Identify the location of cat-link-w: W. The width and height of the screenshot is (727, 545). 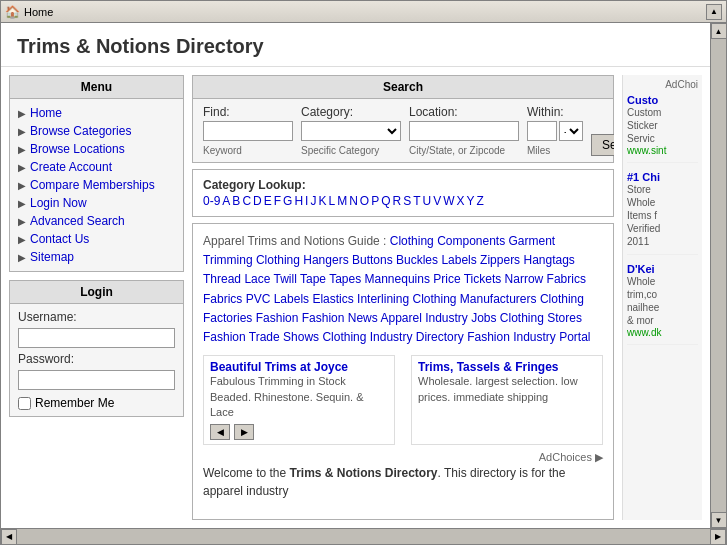
(448, 201).